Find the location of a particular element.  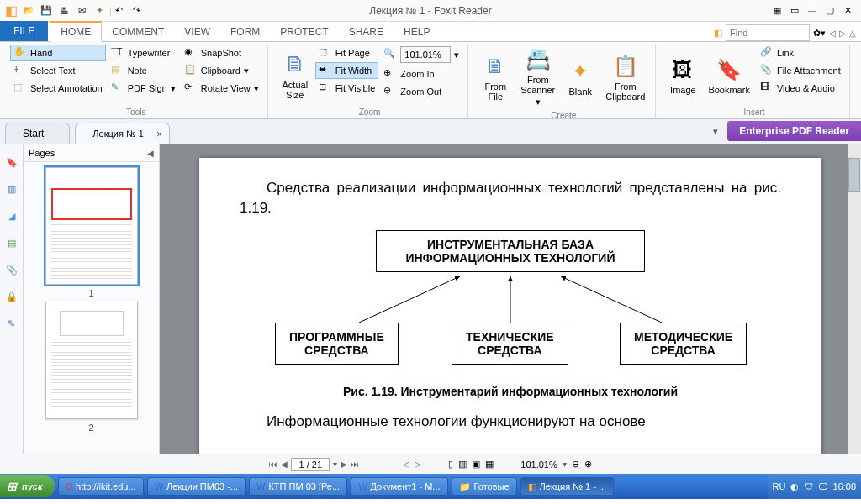

print-icon: 🖶 is located at coordinates (64, 11).